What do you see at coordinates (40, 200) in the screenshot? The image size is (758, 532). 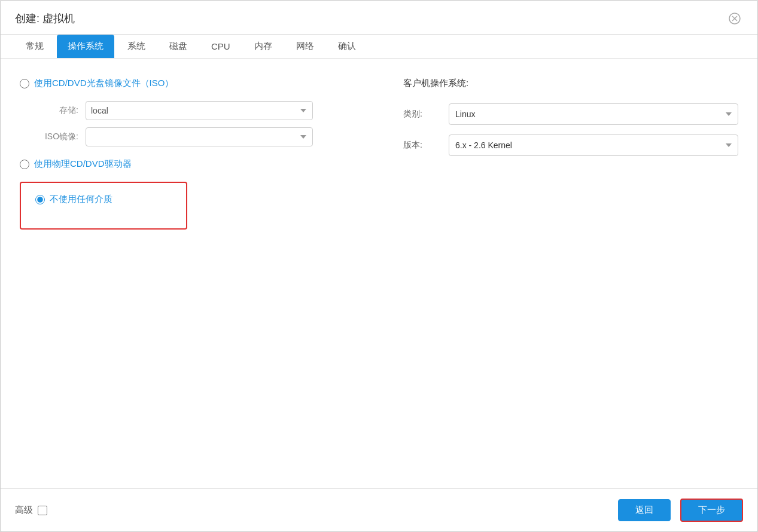 I see `radio-none` at bounding box center [40, 200].